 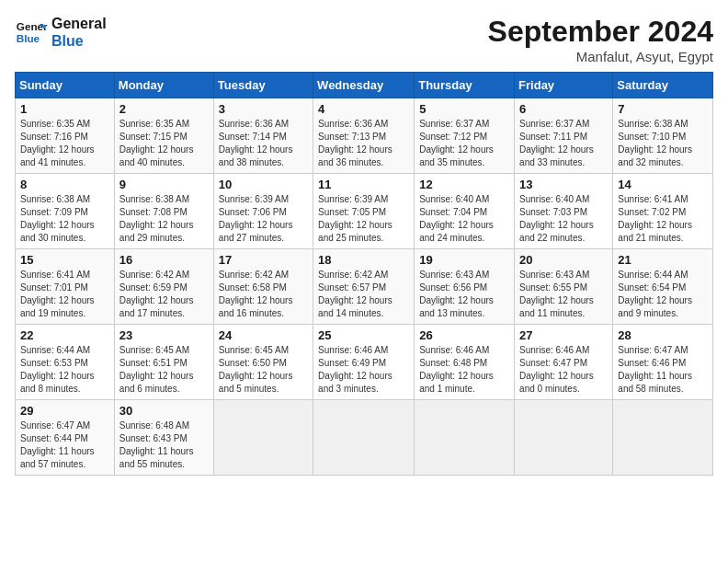 What do you see at coordinates (364, 86) in the screenshot?
I see `calendar-header-row: SundayMondayTuesdayWednesdayThursdayFrid…` at bounding box center [364, 86].